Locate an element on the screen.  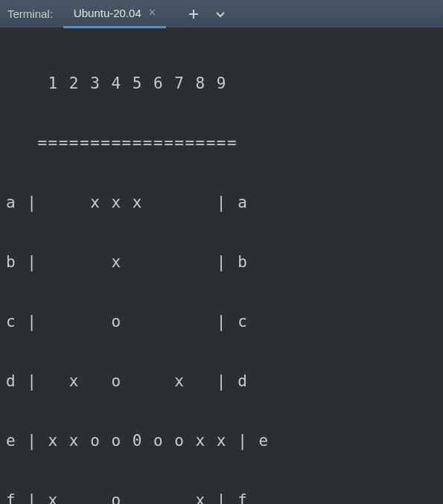
board-col-header-top: 1 2 3 4 5 6 7 8 9 is located at coordinates (222, 83).